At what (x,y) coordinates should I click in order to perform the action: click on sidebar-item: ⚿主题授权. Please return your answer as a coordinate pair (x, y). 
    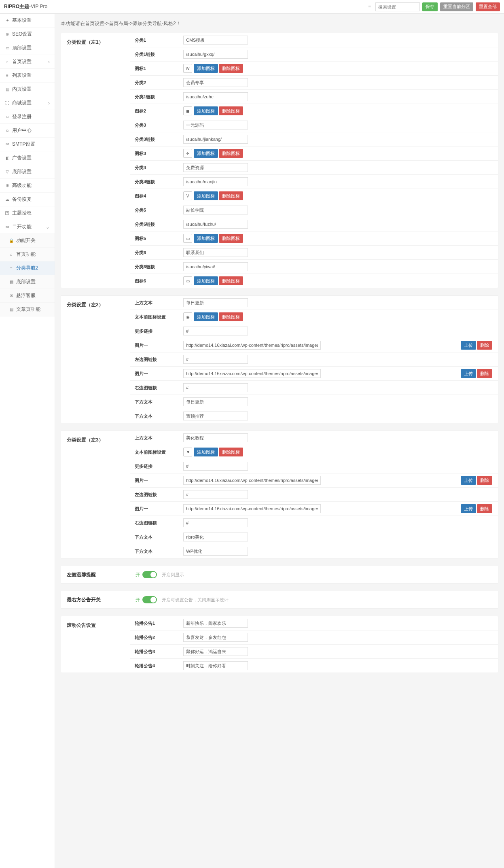
    Looking at the image, I should click on (28, 213).